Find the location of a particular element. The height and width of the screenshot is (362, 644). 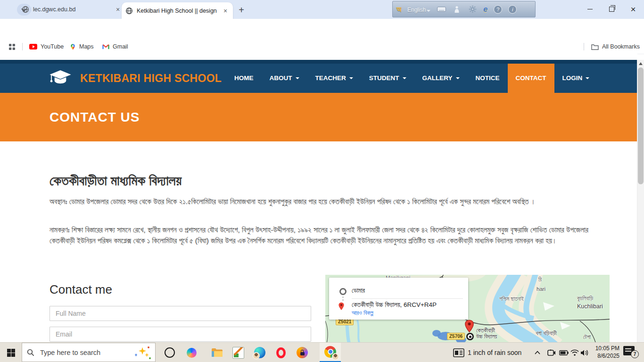

nav-teacher: TEACHER is located at coordinates (334, 78).